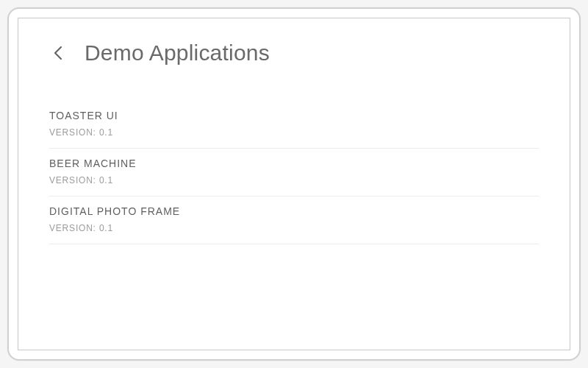 Image resolution: width=588 pixels, height=368 pixels. What do you see at coordinates (294, 125) in the screenshot?
I see `list-item: TOASTER UI VERSION: 0.1` at bounding box center [294, 125].